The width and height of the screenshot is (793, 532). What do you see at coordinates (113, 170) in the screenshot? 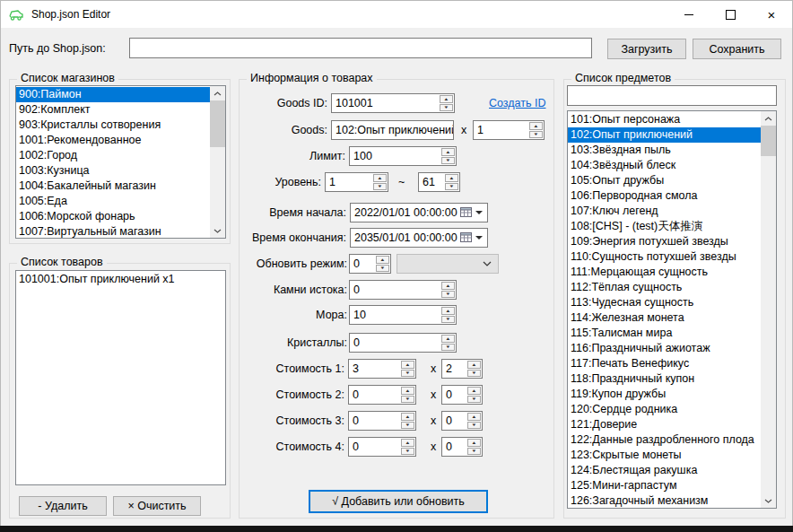
I see `list-item: 1003:Кузница` at bounding box center [113, 170].